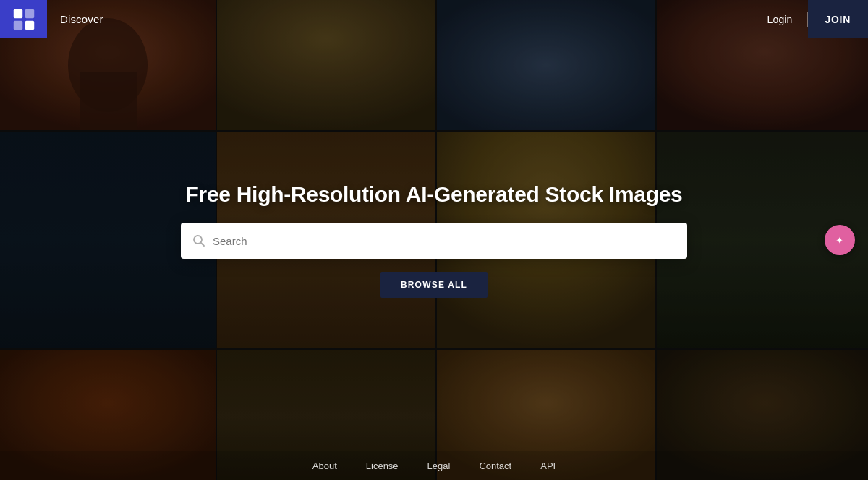 This screenshot has width=868, height=480. Describe the element at coordinates (82, 19) in the screenshot. I see `nav-discover-link: Discover` at that location.